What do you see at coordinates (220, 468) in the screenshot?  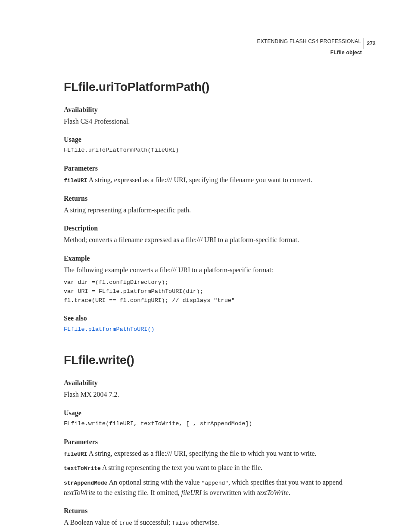 I see `param-texttowrite: textToWrite A string representing the te…` at bounding box center [220, 468].